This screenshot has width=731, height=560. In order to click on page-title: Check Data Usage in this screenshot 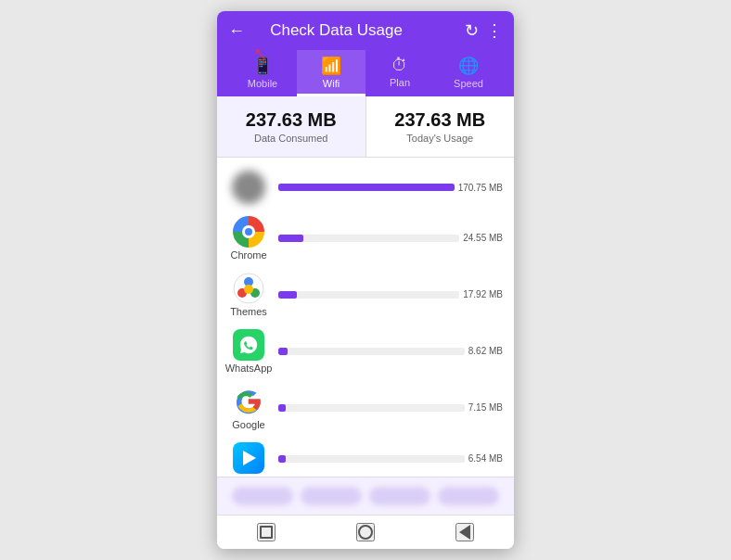, I will do `click(336, 31)`.